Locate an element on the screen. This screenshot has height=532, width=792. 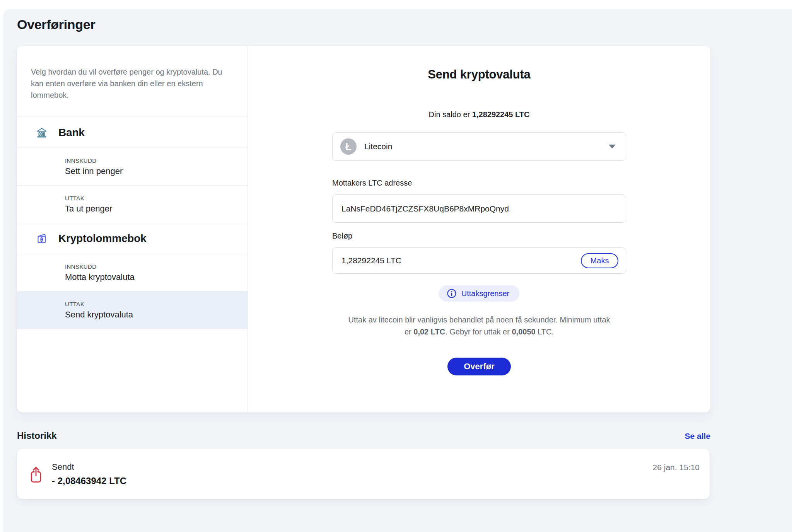
withdrawal-limits-label: Uttaksgrenser is located at coordinates (486, 294).